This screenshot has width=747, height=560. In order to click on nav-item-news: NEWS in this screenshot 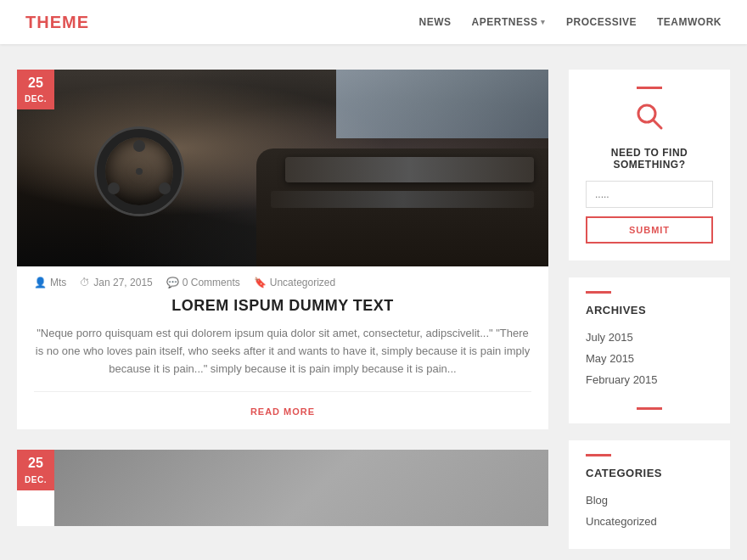, I will do `click(435, 22)`.